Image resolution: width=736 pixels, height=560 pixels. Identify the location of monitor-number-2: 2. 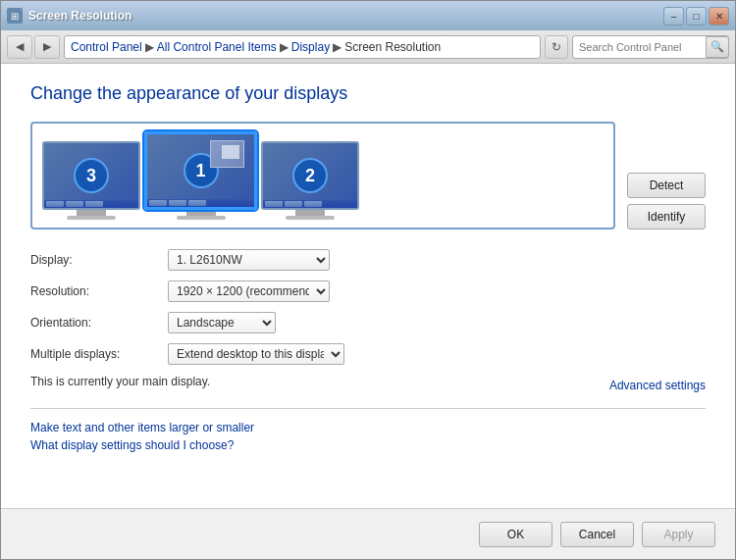
(310, 176).